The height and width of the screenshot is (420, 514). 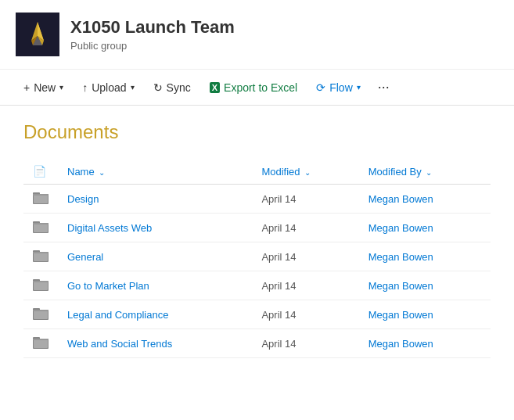 I want to click on file-name-cell: Go to Market Plan, so click(x=155, y=286).